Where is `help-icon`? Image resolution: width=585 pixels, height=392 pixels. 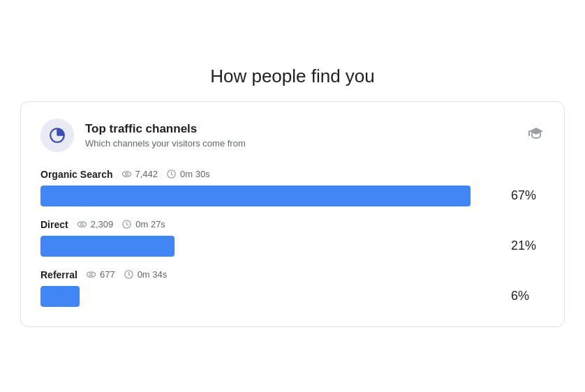
help-icon is located at coordinates (536, 135).